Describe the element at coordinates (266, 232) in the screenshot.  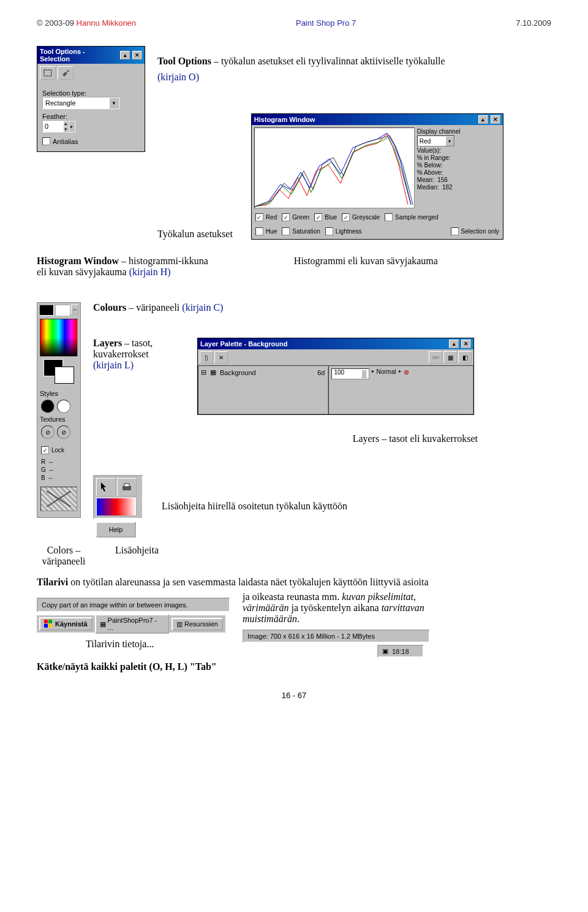
I see `hue-checkbox: Hue` at that location.